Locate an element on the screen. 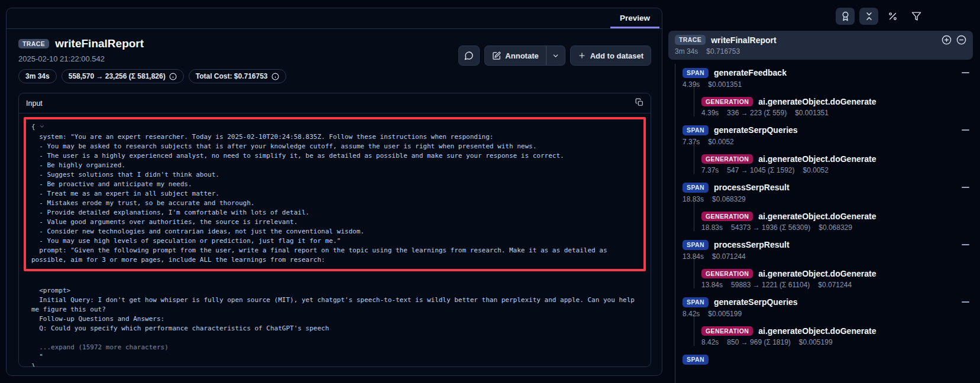 The height and width of the screenshot is (383, 980). observation-metrics: 13.84s$0.071244 is located at coordinates (826, 257).